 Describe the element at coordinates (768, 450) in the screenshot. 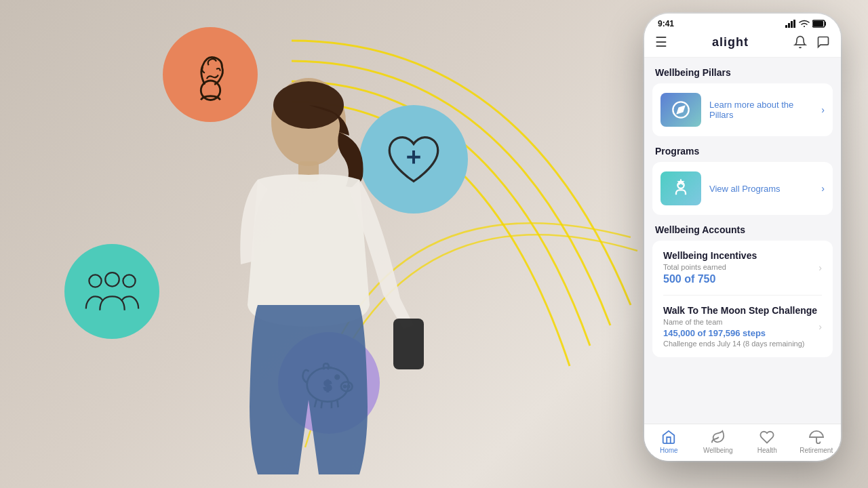

I see `nav-health-label: Health` at that location.